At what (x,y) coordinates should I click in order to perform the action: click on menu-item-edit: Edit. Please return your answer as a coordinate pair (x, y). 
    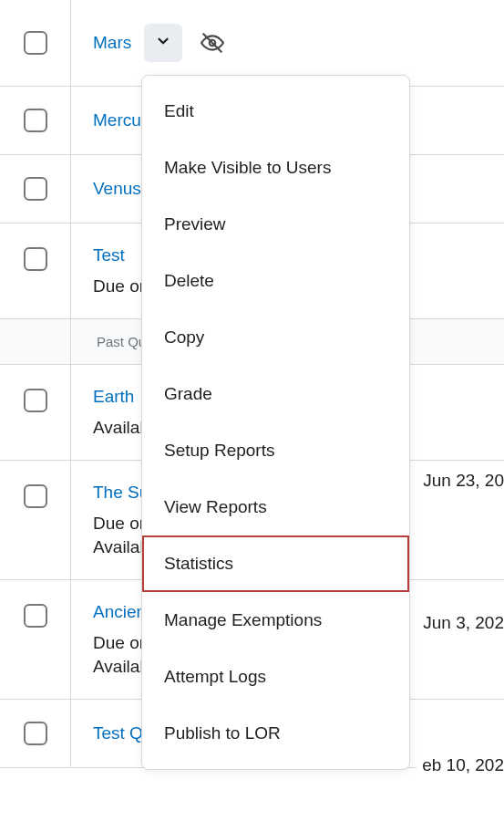
    Looking at the image, I should click on (275, 111).